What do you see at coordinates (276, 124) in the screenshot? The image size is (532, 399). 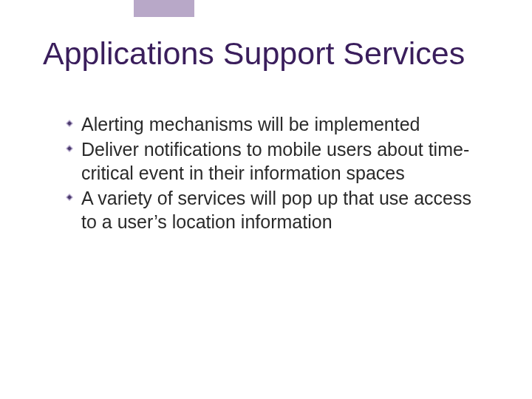 I see `list-item: Alerting mechanisms will be implemented` at bounding box center [276, 124].